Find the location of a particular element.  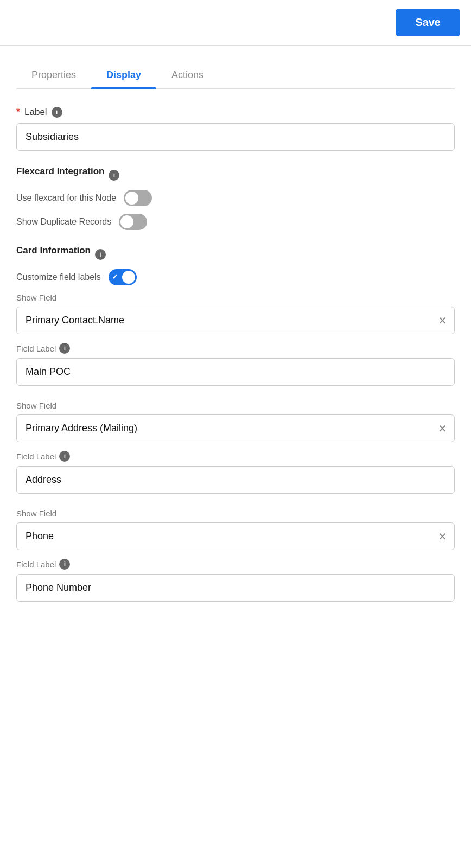

flexcard-toggle2-label: Show Duplicate Records is located at coordinates (64, 222).